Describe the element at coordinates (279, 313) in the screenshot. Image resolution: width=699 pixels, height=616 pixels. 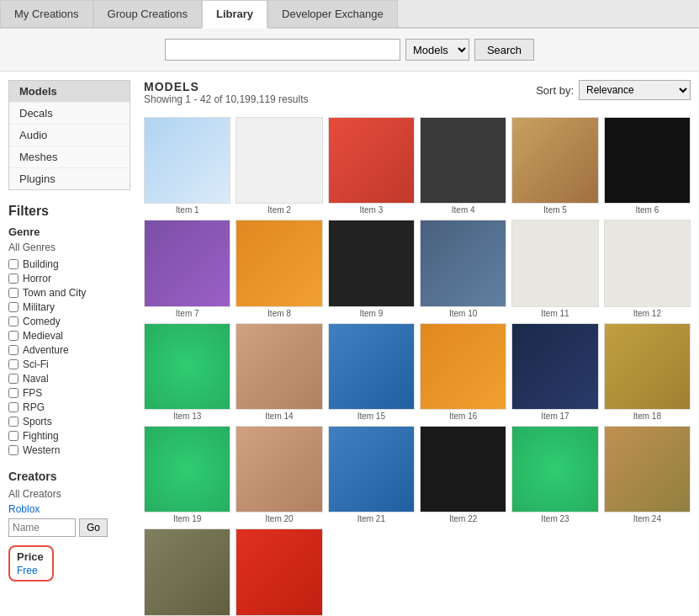
I see `grid-label: Item 8` at that location.